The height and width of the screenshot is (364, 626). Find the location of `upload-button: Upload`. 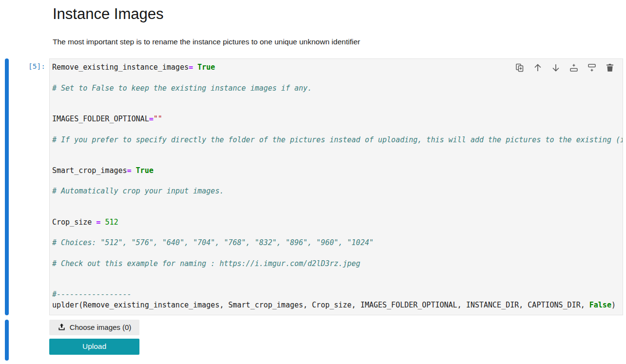

upload-button: Upload is located at coordinates (95, 347).